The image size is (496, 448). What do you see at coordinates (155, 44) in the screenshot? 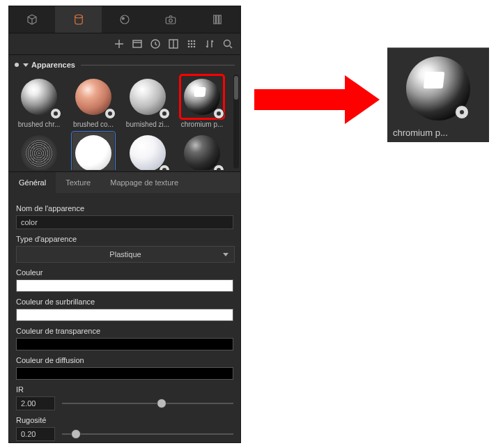
I see `history-icon` at bounding box center [155, 44].